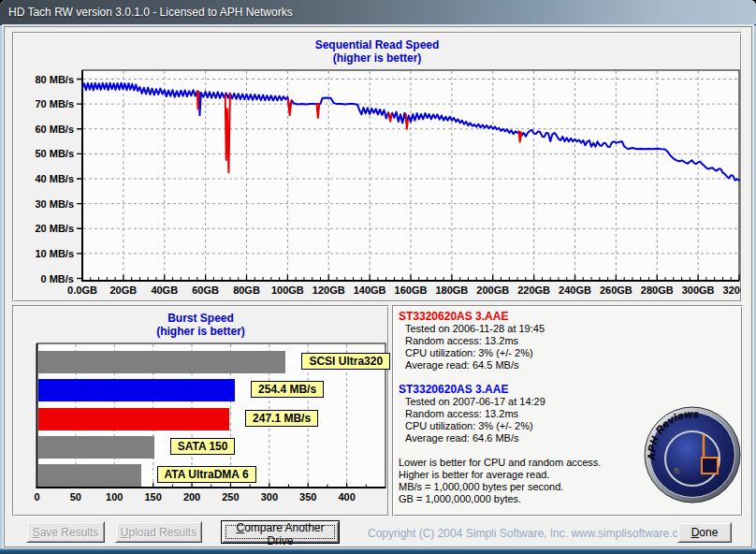 The image size is (756, 554). What do you see at coordinates (54, 204) in the screenshot?
I see `svg-text: 30 MB/s` at bounding box center [54, 204].